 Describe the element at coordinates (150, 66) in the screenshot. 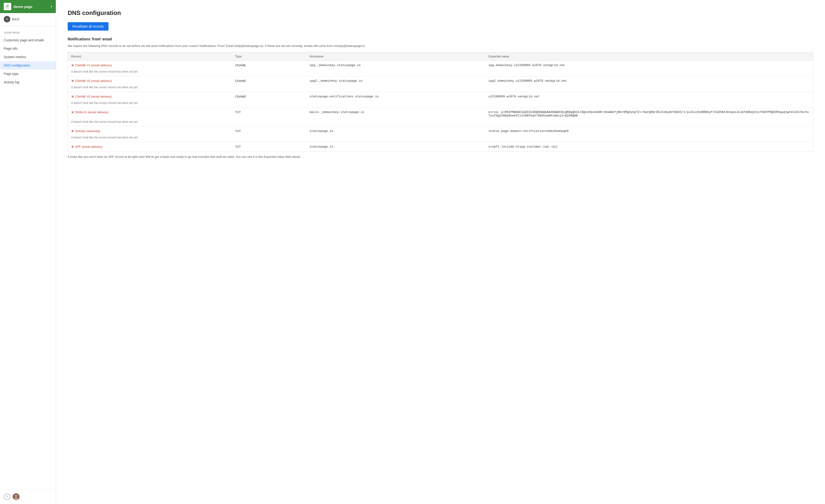

I see `record-link: ✕ CNAME #1 (email delivery)` at that location.